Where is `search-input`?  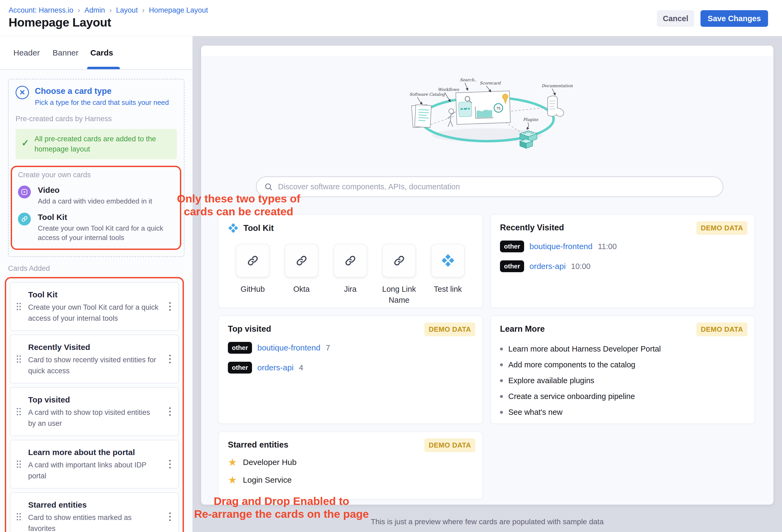 search-input is located at coordinates (497, 187).